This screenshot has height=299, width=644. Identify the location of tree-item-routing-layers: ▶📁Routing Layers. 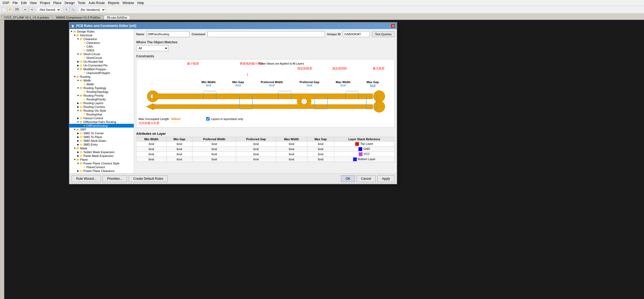
(102, 103).